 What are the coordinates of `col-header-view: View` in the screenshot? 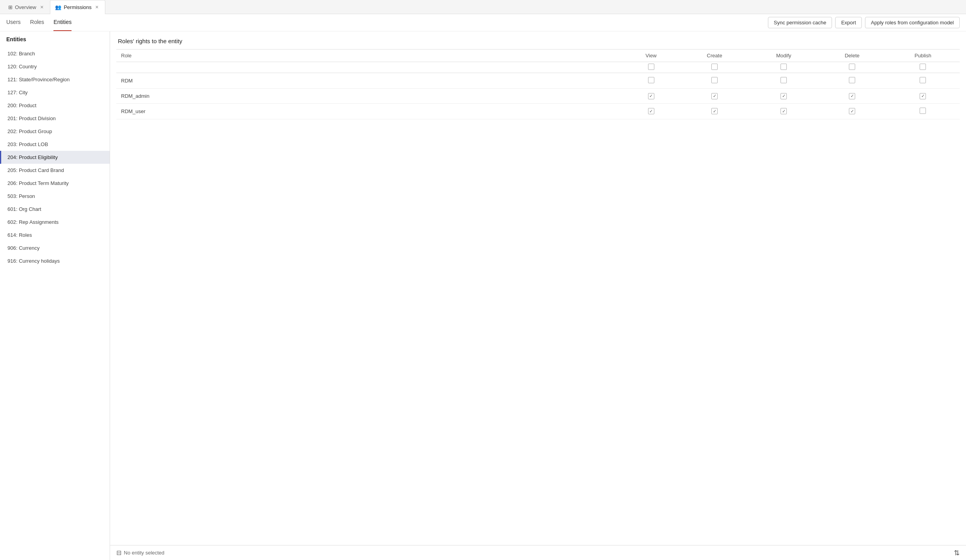 It's located at (651, 56).